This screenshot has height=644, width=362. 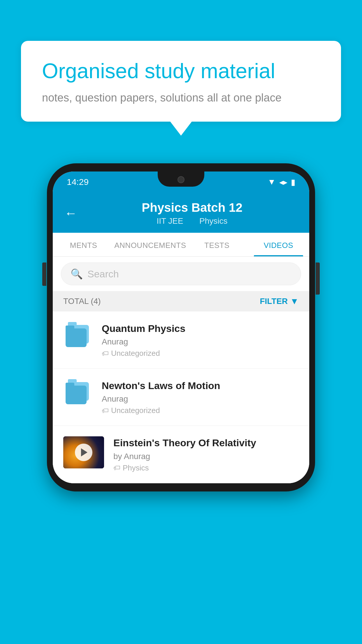 I want to click on tab-ments: MENTS, so click(x=83, y=244).